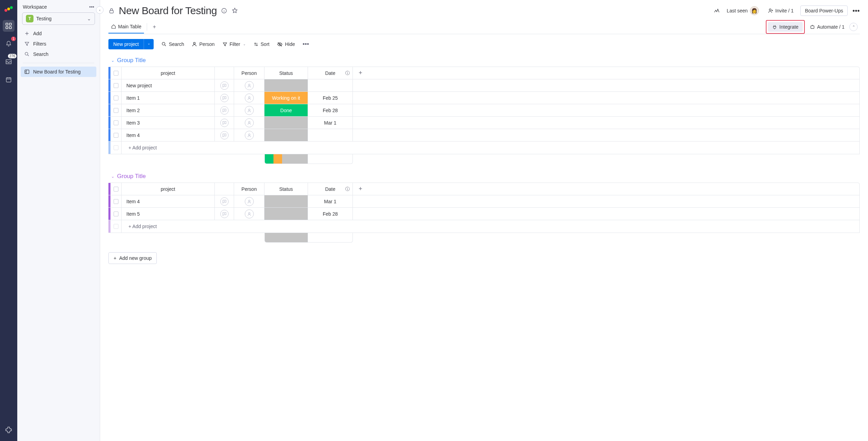 Image resolution: width=868 pixels, height=441 pixels. Describe the element at coordinates (306, 44) in the screenshot. I see `toolbar-more-icon: •••` at that location.